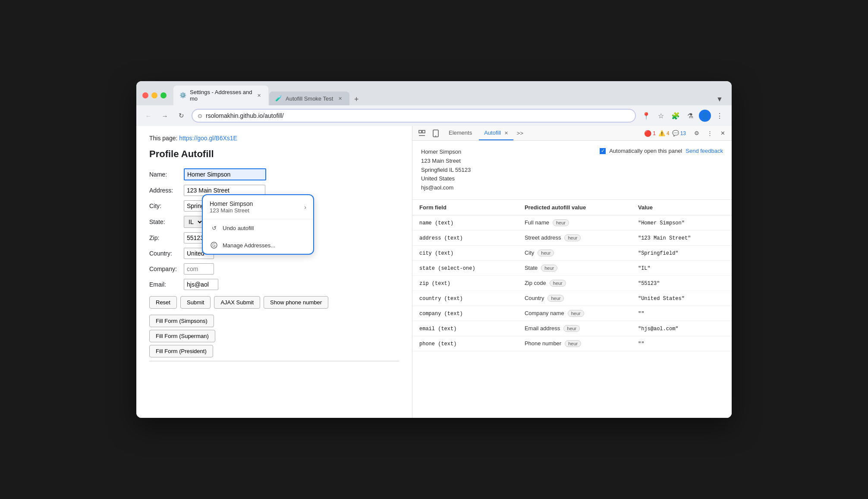 This screenshot has height=499, width=868. I want to click on undo-autofill-action: ↺ Undo autofill, so click(258, 228).